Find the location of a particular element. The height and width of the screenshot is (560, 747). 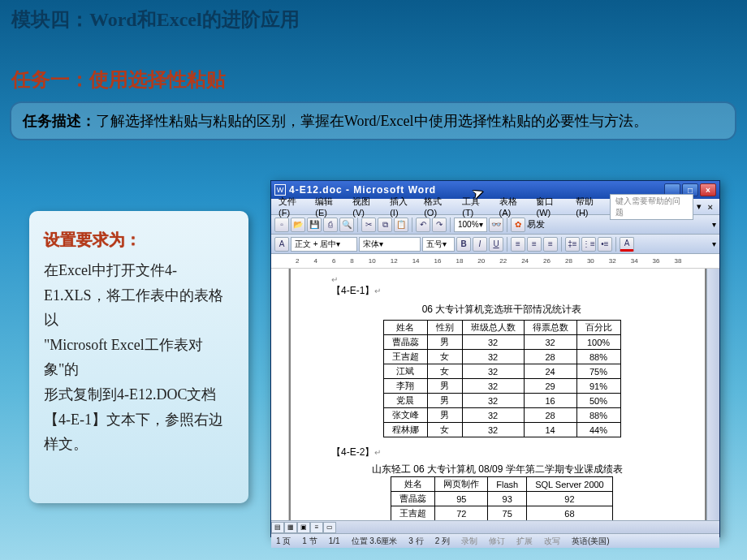

table-header: Flash is located at coordinates (507, 485).